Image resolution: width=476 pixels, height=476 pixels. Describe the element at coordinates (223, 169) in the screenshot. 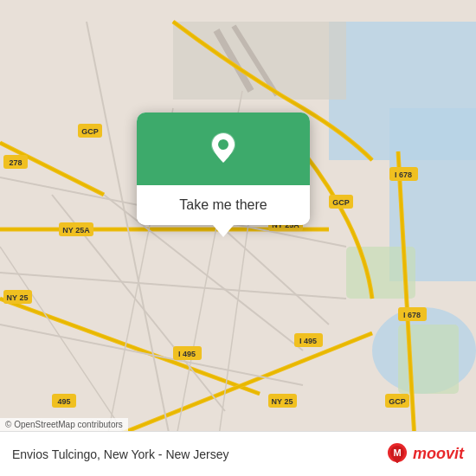

I see `popup-card: Take me there` at that location.